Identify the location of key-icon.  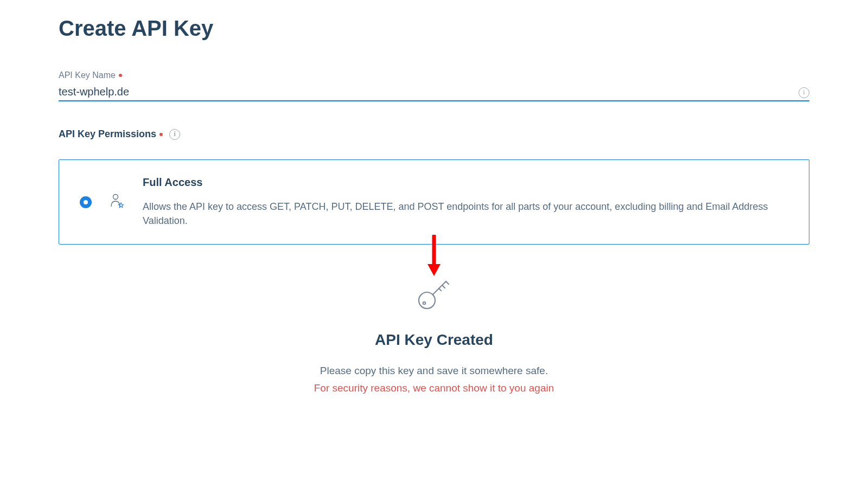
(434, 293).